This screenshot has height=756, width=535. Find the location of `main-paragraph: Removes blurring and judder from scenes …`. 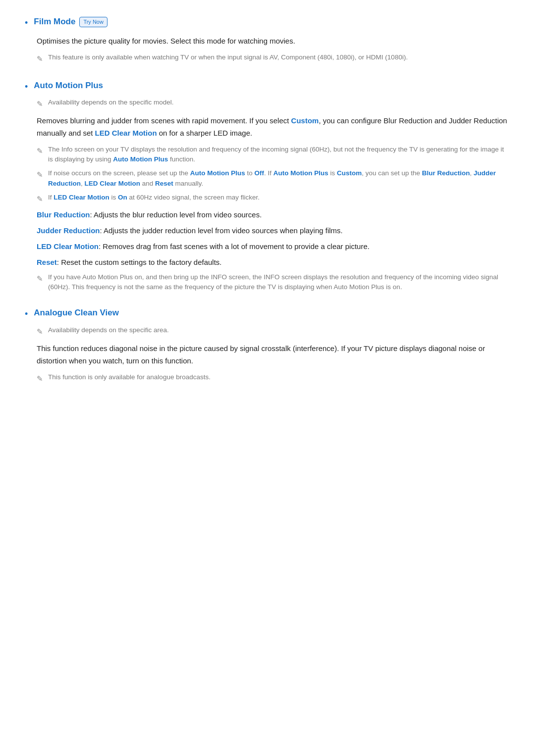

main-paragraph: Removes blurring and judder from scenes … is located at coordinates (273, 127).